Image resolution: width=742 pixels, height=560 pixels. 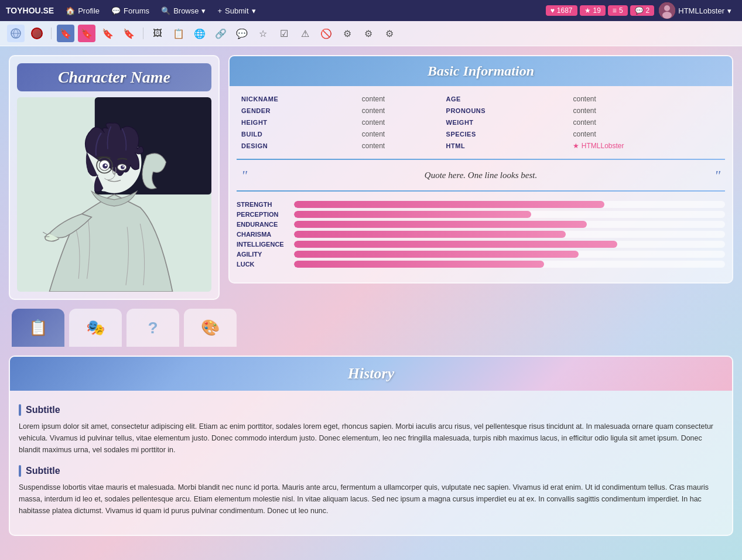 I want to click on field-label-age: AGE, so click(x=505, y=99).